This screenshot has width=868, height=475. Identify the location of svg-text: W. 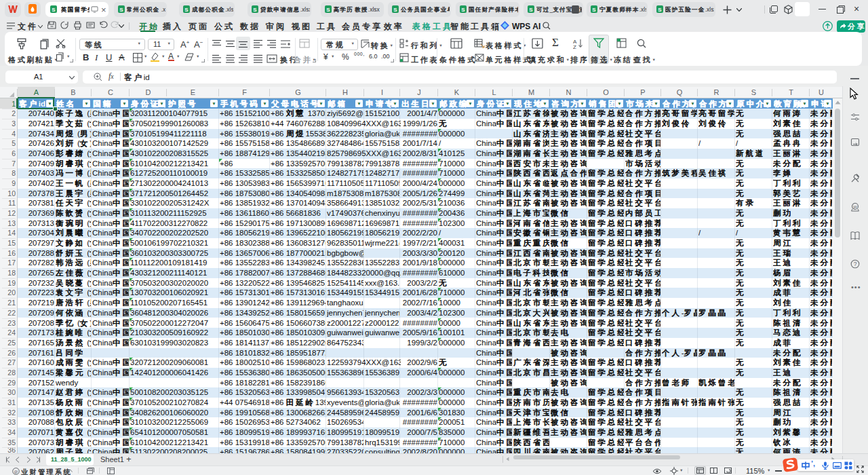
(855, 207).